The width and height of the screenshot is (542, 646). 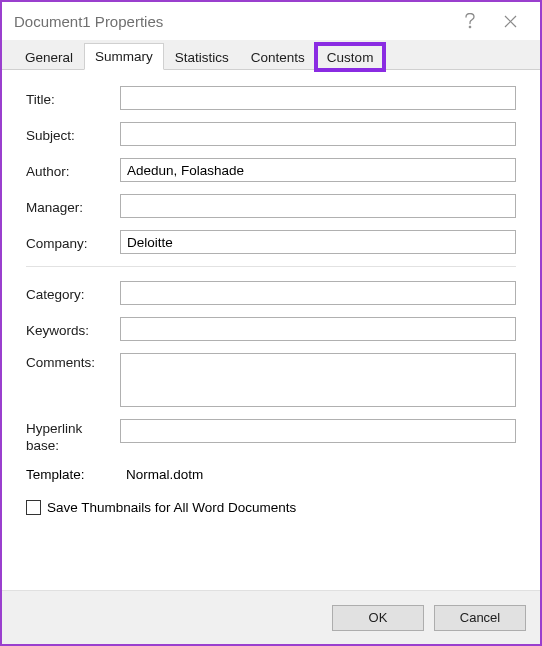 What do you see at coordinates (271, 617) in the screenshot?
I see `dialog-footer: OK Cancel` at bounding box center [271, 617].